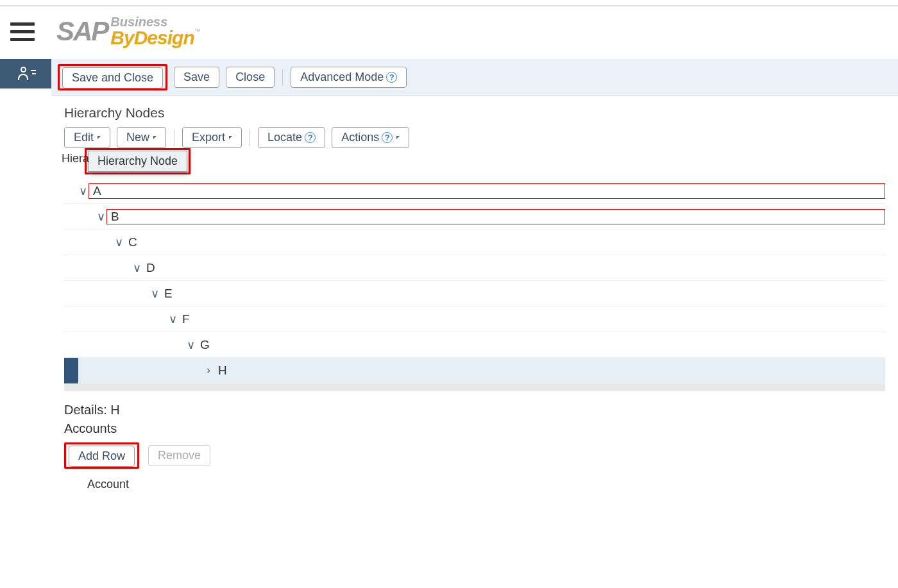  I want to click on sap-logo-text: SAP, so click(82, 31).